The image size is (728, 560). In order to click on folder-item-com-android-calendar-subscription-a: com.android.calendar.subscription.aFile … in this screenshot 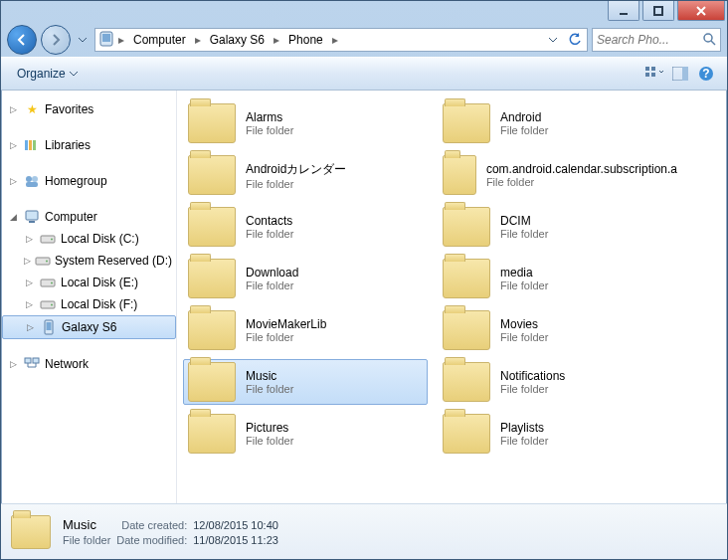, I will do `click(560, 175)`.